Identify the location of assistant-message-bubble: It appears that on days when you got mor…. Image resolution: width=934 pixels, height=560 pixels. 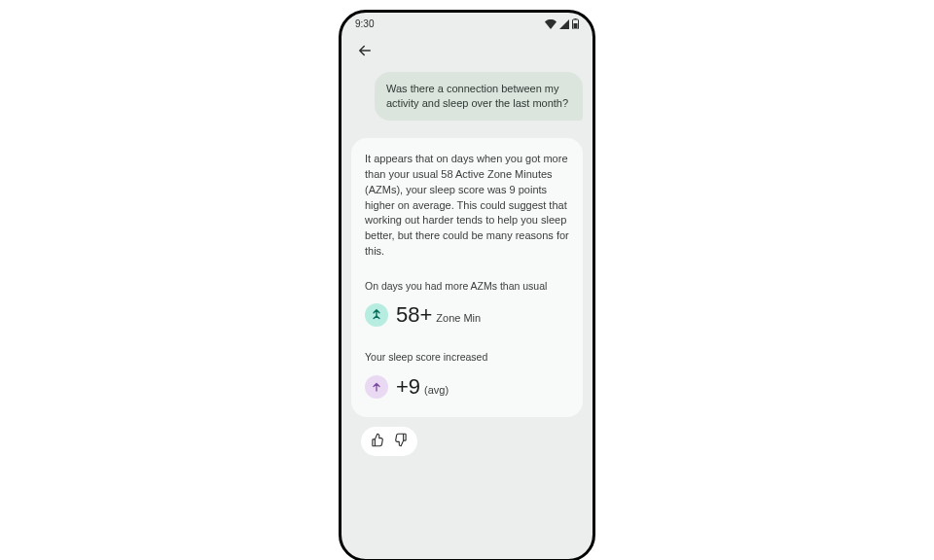
(467, 278).